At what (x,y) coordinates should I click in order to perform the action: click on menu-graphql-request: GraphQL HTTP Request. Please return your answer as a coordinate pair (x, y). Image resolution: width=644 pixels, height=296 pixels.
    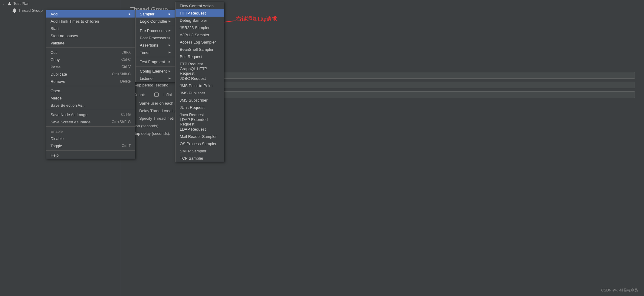
    Looking at the image, I should click on (200, 71).